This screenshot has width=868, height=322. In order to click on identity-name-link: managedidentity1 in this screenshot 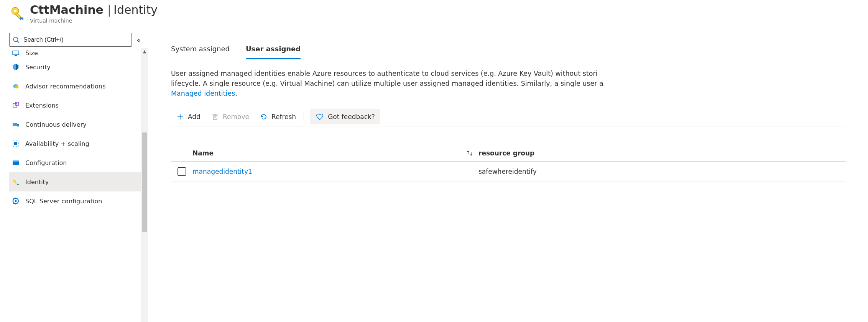, I will do `click(327, 172)`.